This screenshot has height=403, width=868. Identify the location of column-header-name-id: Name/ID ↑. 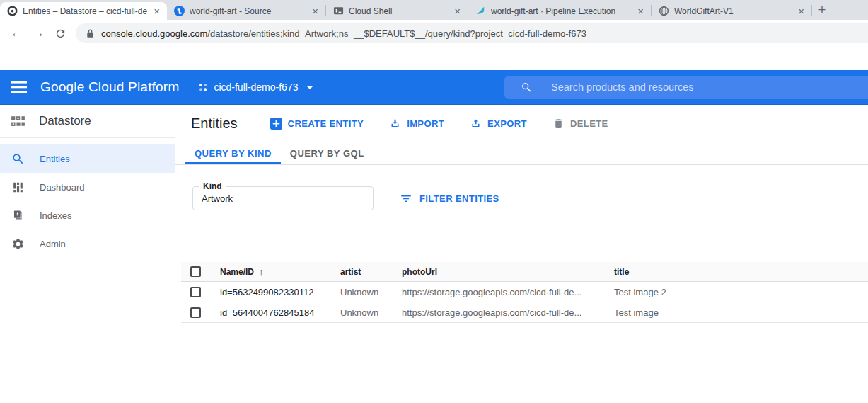
(274, 272).